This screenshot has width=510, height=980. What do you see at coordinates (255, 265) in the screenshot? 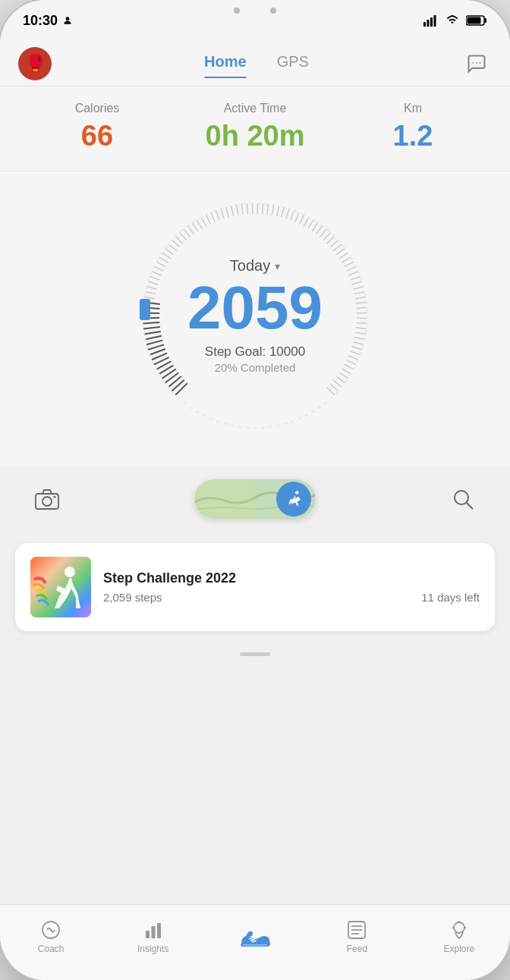
I see `today-label: Today ▾` at bounding box center [255, 265].